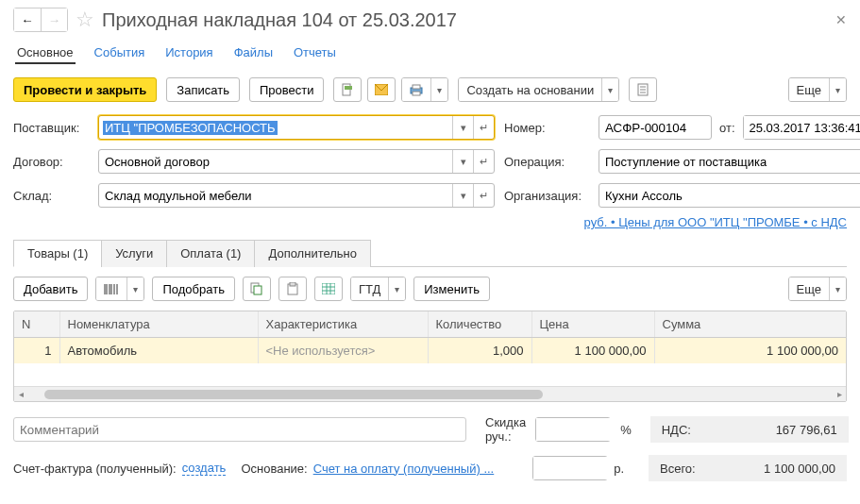  Describe the element at coordinates (51, 128) in the screenshot. I see `label-supplier: Поставщик:` at that location.